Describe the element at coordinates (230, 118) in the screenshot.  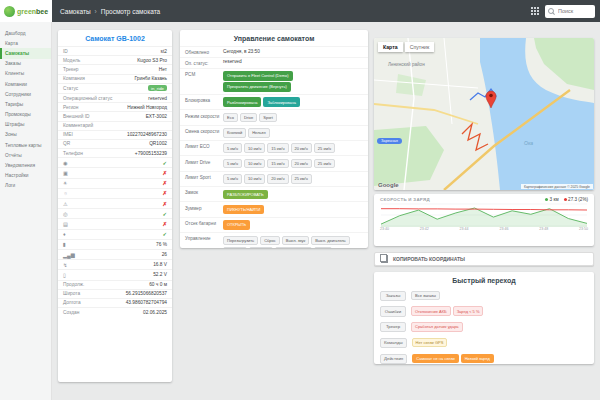
I see `control-chip: Eco` at that location.